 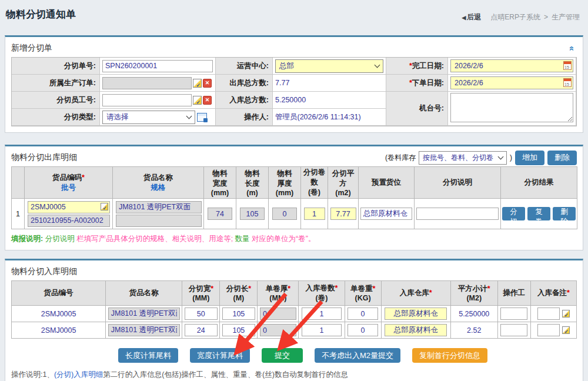 I want to click on width-input, so click(x=220, y=214).